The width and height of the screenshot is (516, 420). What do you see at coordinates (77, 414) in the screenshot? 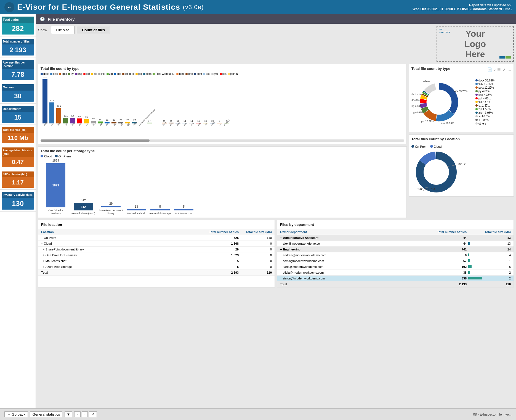
I see `prev-button: ‹` at bounding box center [77, 414].